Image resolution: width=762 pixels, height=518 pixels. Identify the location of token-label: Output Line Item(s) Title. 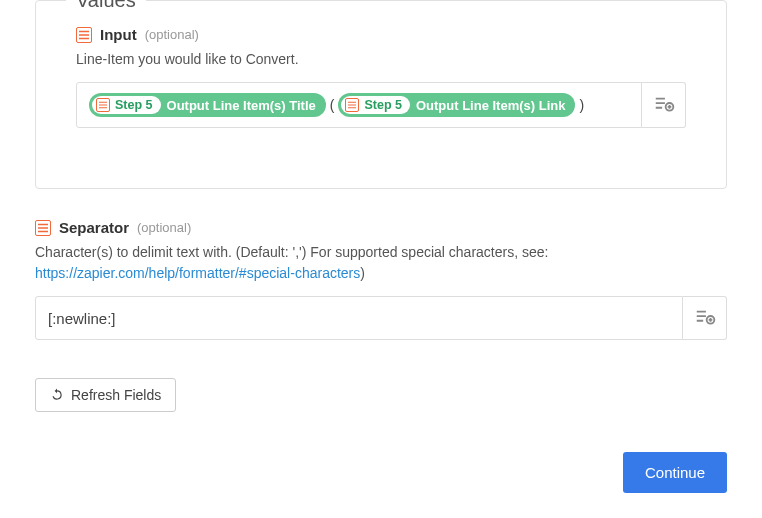
(242, 106).